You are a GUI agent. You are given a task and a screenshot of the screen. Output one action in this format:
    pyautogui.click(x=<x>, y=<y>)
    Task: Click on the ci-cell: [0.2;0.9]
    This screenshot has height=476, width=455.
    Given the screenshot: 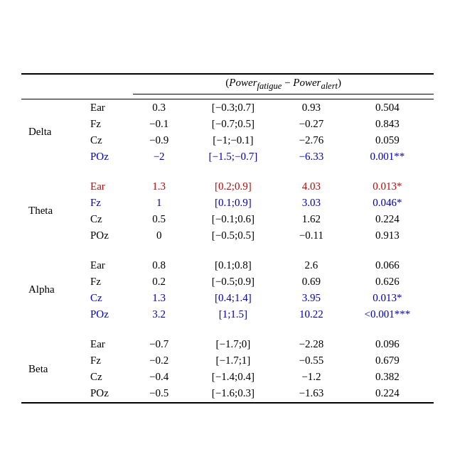 What is the action you would take?
    pyautogui.click(x=233, y=181)
    